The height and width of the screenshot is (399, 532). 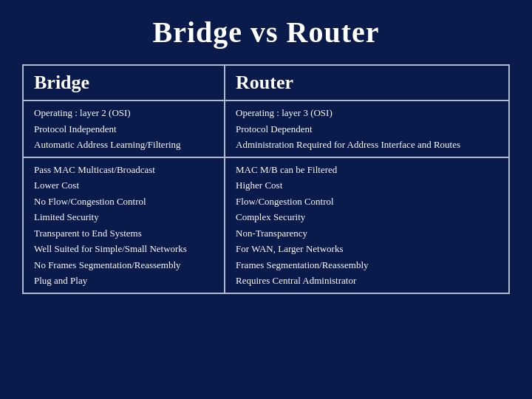 What do you see at coordinates (366, 145) in the screenshot?
I see `router-item-3: Administration Required for Address Inte…` at bounding box center [366, 145].